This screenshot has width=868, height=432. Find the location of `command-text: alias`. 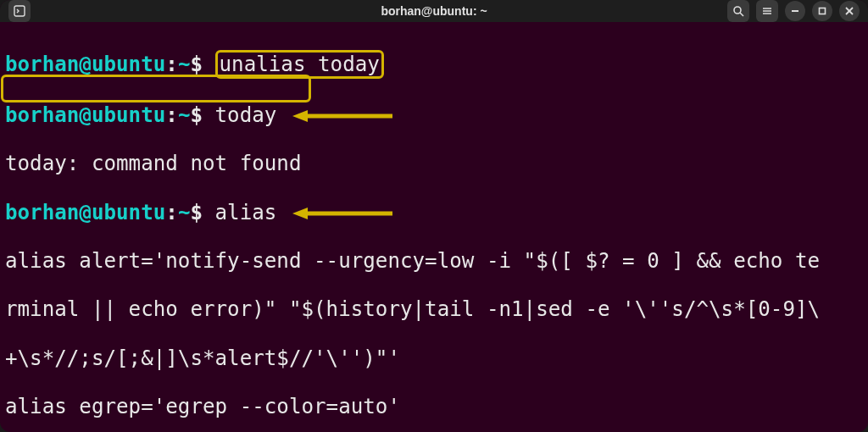

command-text: alias is located at coordinates (246, 213).